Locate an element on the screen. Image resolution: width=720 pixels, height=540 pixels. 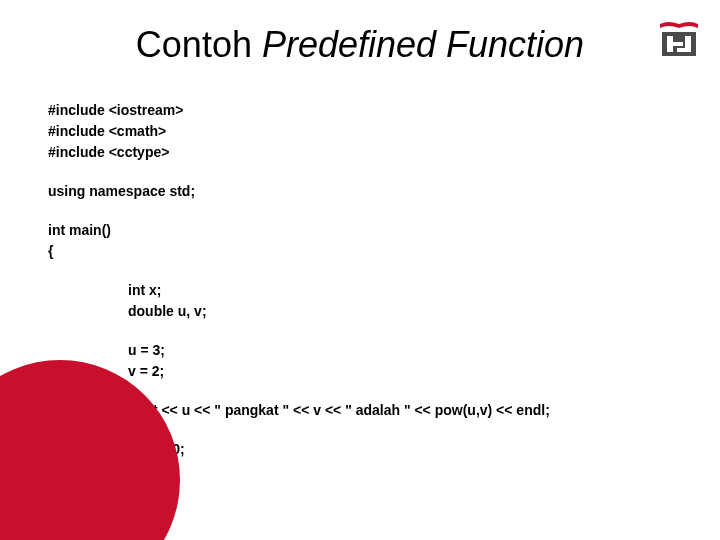
code-line: int main() is located at coordinates (299, 230).